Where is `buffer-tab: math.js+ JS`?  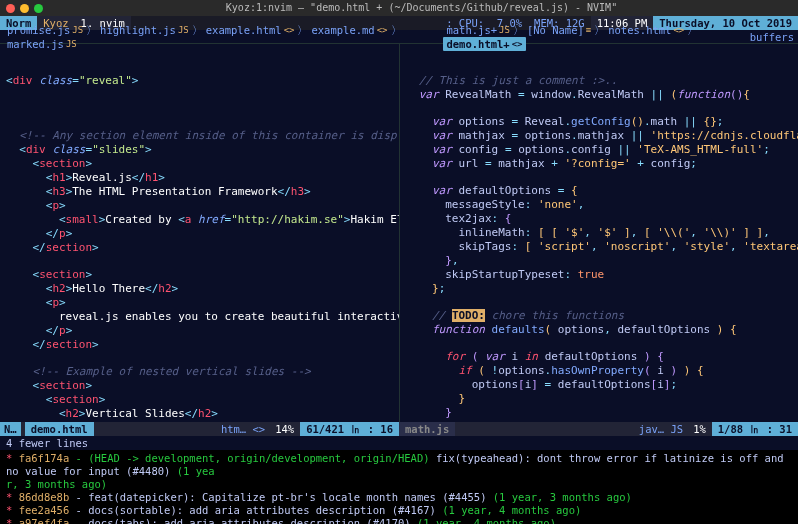
buffer-tab: math.js+ JS is located at coordinates (478, 30).